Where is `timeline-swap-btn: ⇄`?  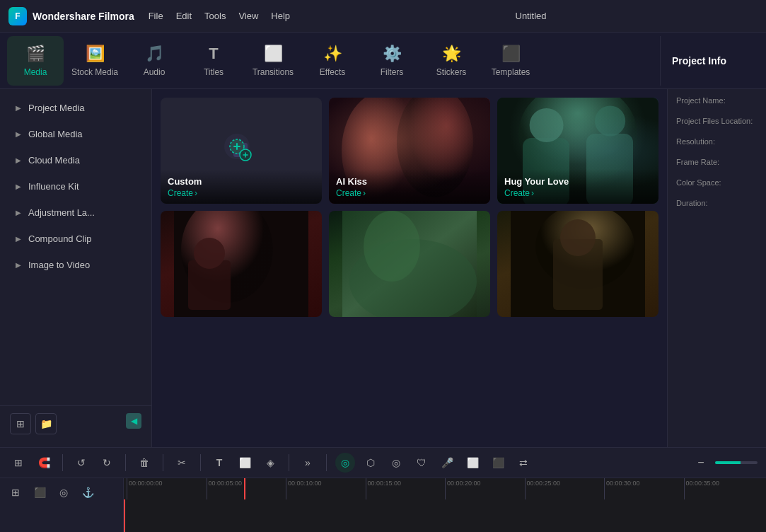 timeline-swap-btn: ⇄ is located at coordinates (523, 463).